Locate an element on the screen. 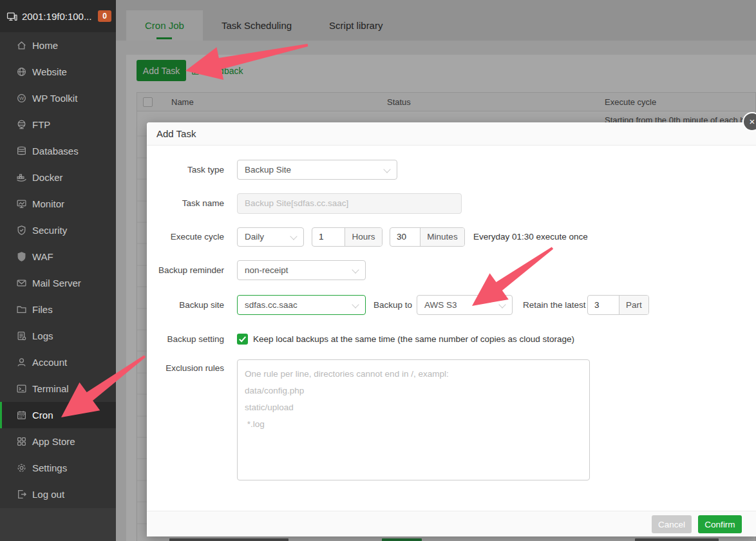 The height and width of the screenshot is (541, 756). account-icon is located at coordinates (22, 362).